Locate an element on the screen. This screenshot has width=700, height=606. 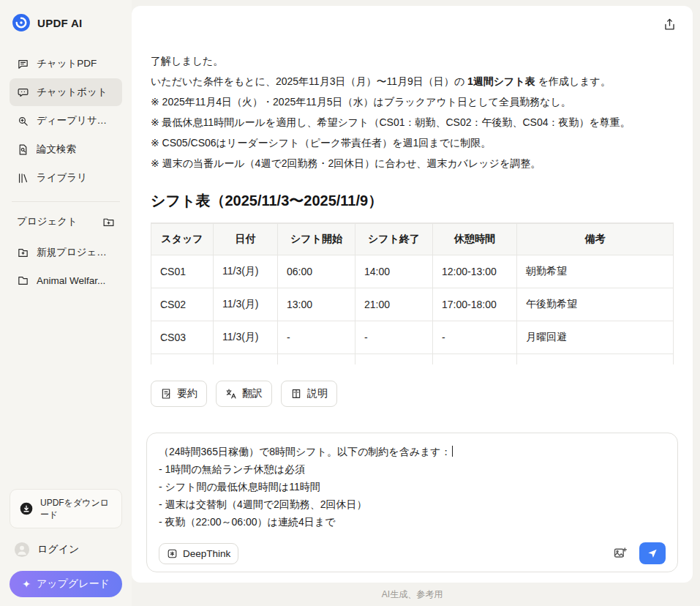
explain-label: 説明 is located at coordinates (317, 394).